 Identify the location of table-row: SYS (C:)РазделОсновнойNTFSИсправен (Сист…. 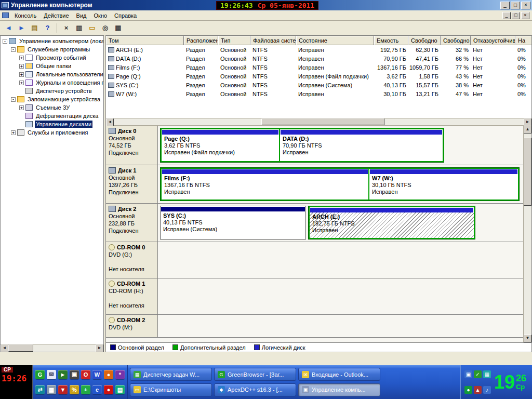
(319, 85).